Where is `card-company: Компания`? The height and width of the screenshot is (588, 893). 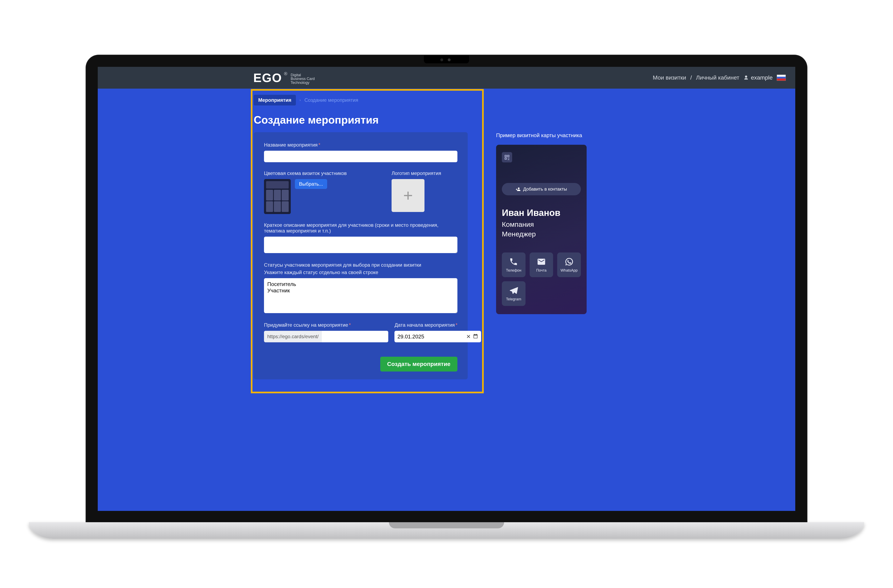 card-company: Компания is located at coordinates (541, 224).